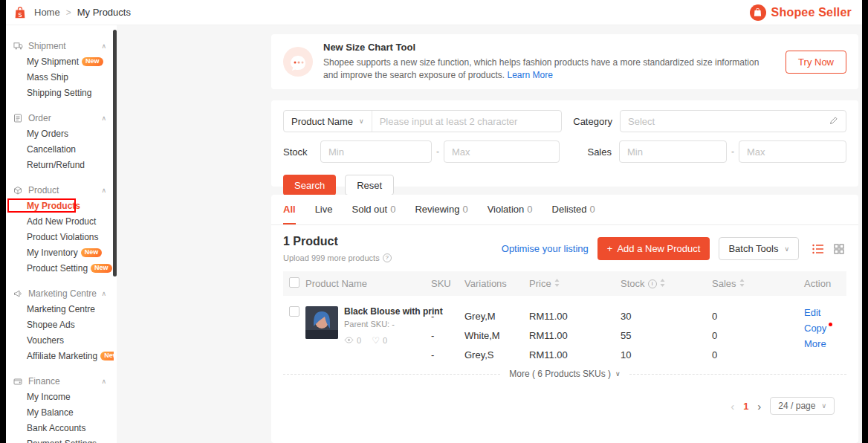 This screenshot has width=868, height=443. I want to click on reset-button: Reset, so click(369, 185).